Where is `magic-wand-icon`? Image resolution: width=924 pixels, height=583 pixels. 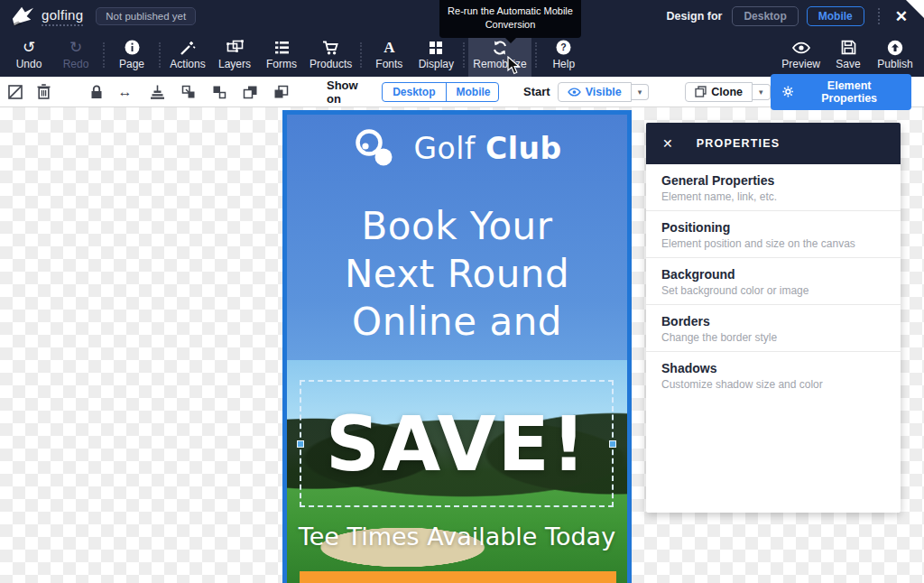
magic-wand-icon is located at coordinates (188, 48).